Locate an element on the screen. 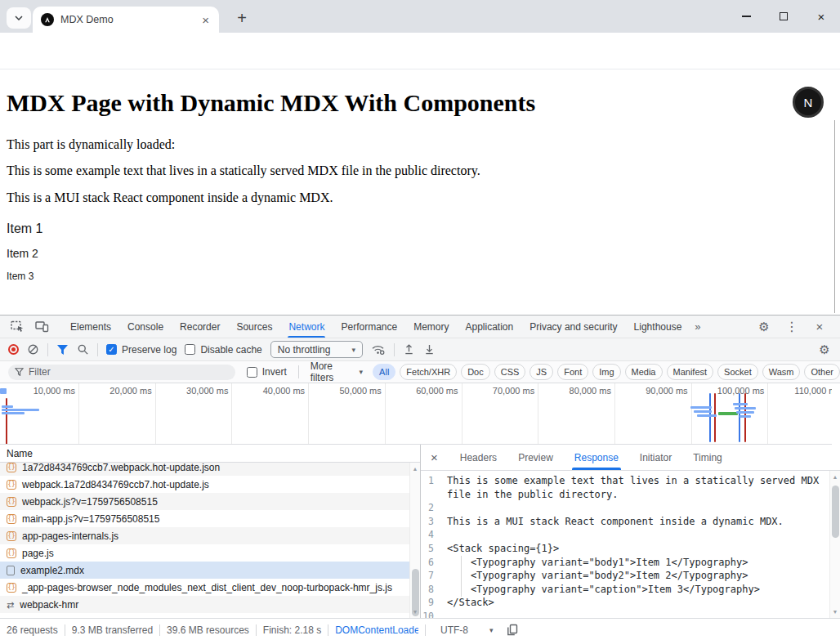  device-toolbar-button is located at coordinates (42, 327).